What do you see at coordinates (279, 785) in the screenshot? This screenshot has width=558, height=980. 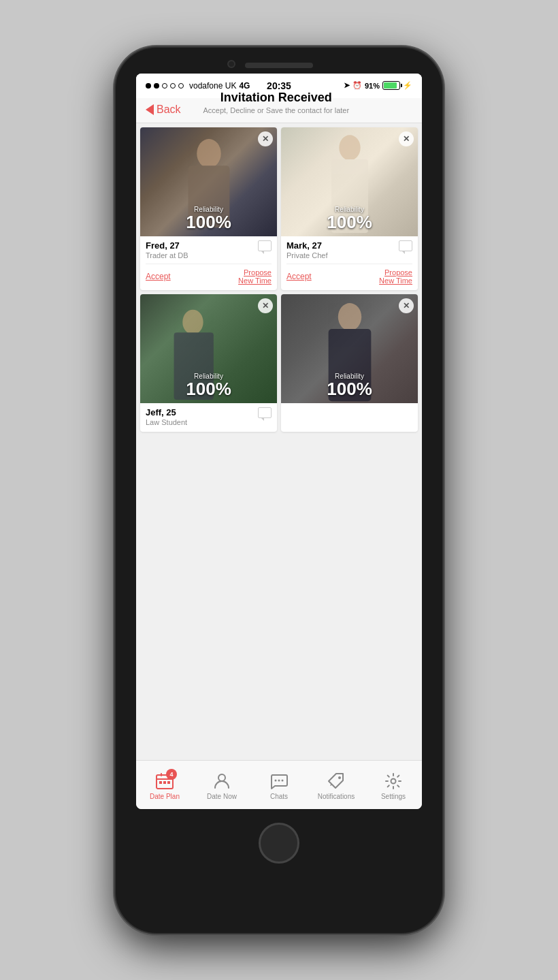 I see `tab-chats: Chats` at bounding box center [279, 785].